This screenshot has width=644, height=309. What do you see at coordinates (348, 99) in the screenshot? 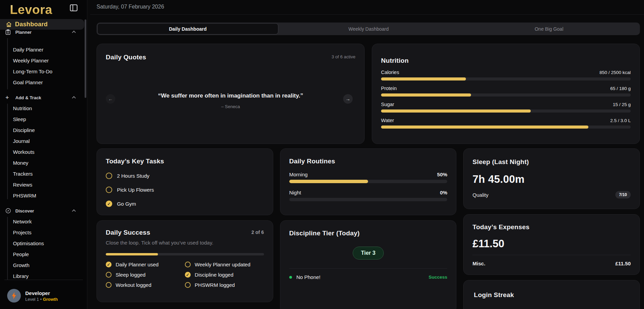
I see `arrow-right-icon: →` at bounding box center [348, 99].